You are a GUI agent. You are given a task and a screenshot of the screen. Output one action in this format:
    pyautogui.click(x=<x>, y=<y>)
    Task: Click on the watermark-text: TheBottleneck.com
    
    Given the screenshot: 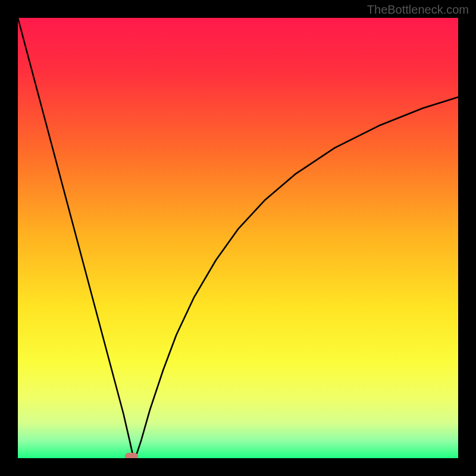 What is the action you would take?
    pyautogui.click(x=418, y=10)
    